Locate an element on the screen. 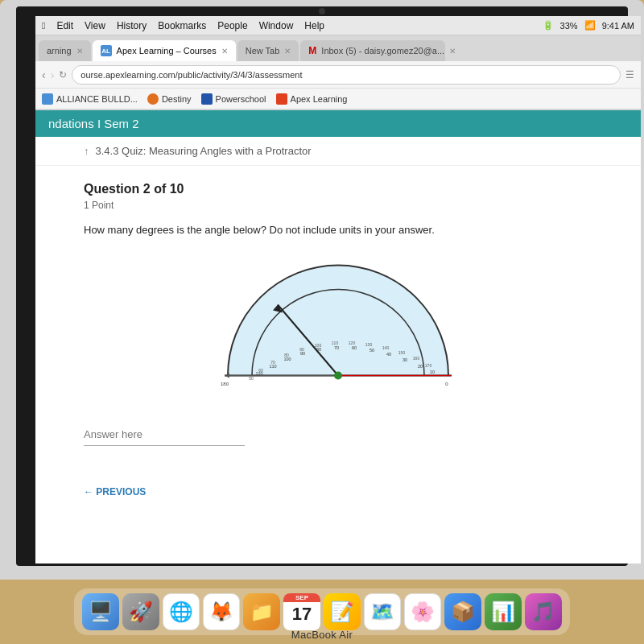  quiz-header: ↑ 3.4.3 Quiz: Measuring Angles with a Pr… is located at coordinates (338, 151).